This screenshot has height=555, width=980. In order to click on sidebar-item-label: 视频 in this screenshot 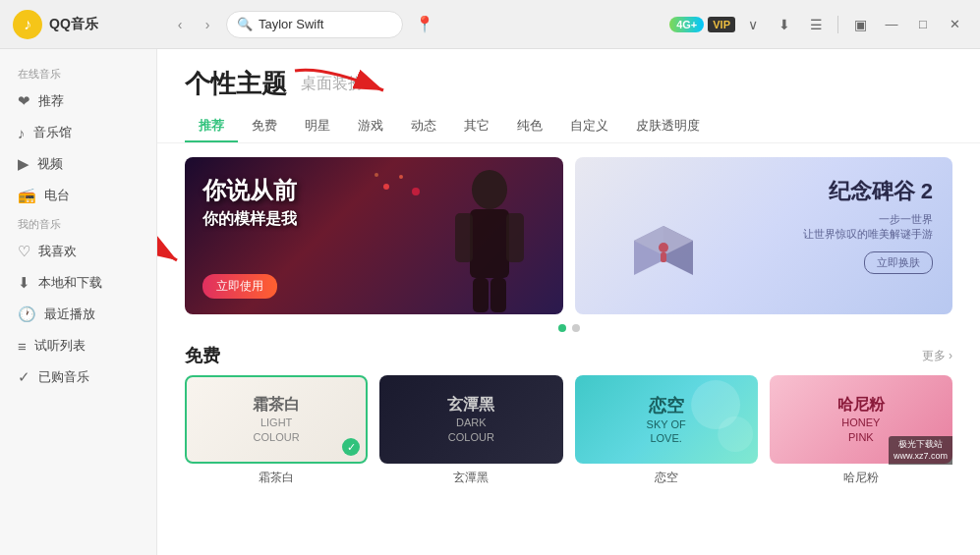, I will do `click(50, 164)`.